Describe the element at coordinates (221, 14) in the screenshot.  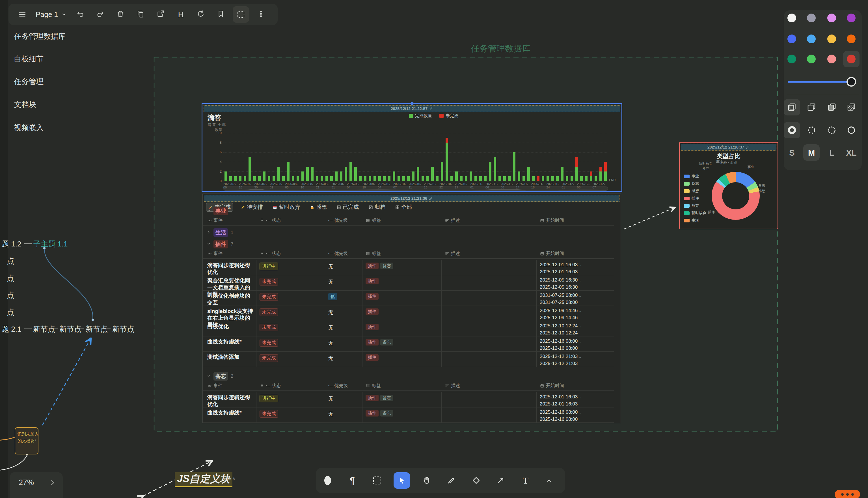
I see `bookmark-button` at that location.